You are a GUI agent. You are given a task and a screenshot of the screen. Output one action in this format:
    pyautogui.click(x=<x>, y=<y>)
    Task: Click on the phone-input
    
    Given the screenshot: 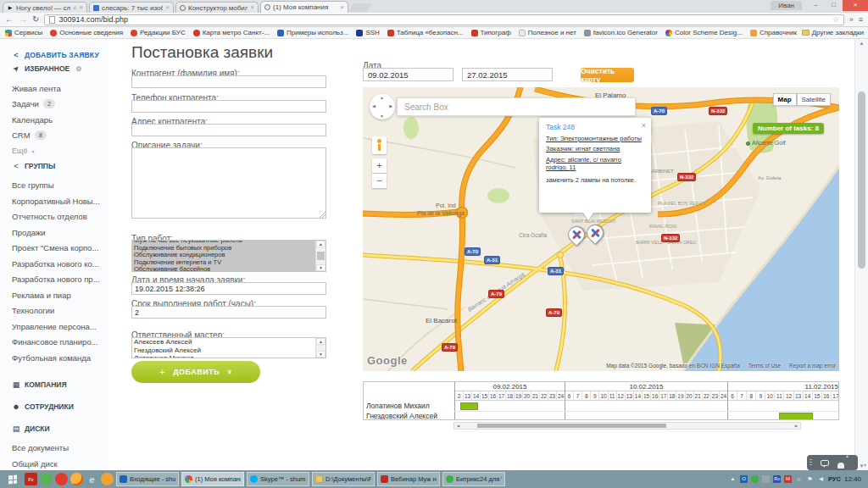 What is the action you would take?
    pyautogui.click(x=229, y=107)
    